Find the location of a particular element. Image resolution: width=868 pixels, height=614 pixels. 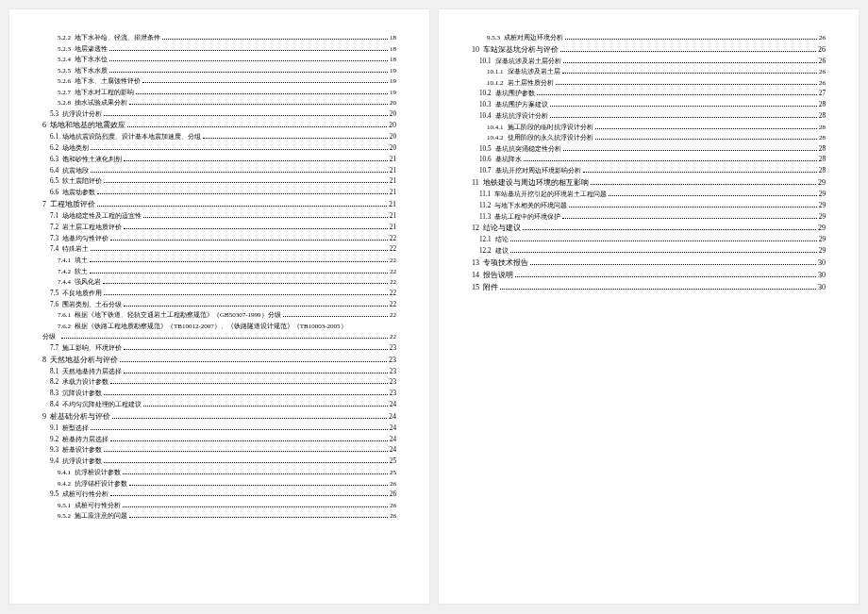

toc-entry-title: 地铁建设与周边环境的相互影响 is located at coordinates (536, 183).